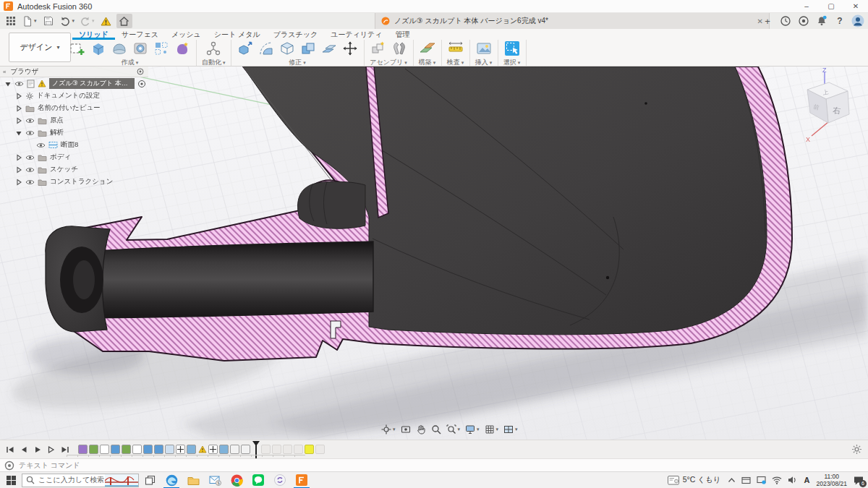 Image resolution: width=868 pixels, height=488 pixels. I want to click on taskbar-chrome, so click(237, 480).